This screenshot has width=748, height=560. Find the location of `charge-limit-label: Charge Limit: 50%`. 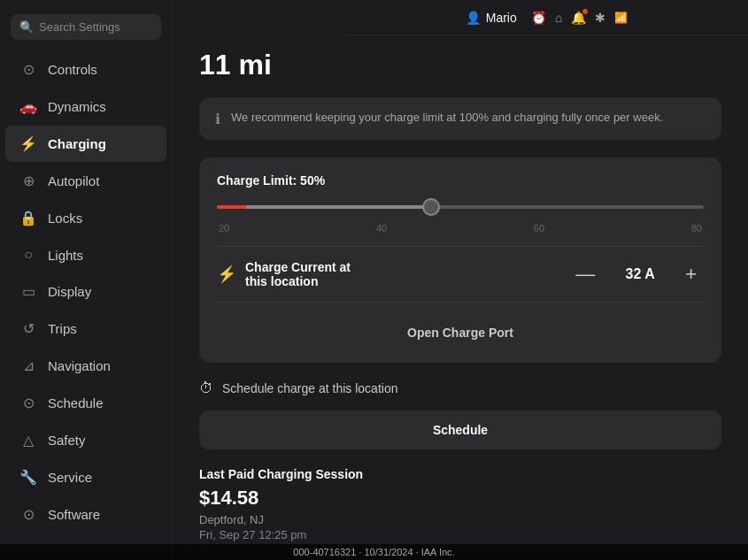

charge-limit-label: Charge Limit: 50% is located at coordinates (460, 180).